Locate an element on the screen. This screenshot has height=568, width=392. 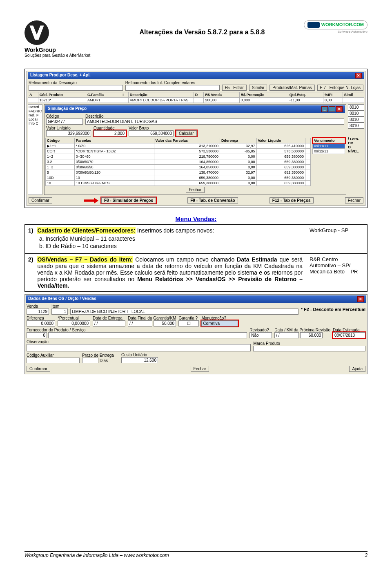
venda-input: 1129 is located at coordinates (38, 311).